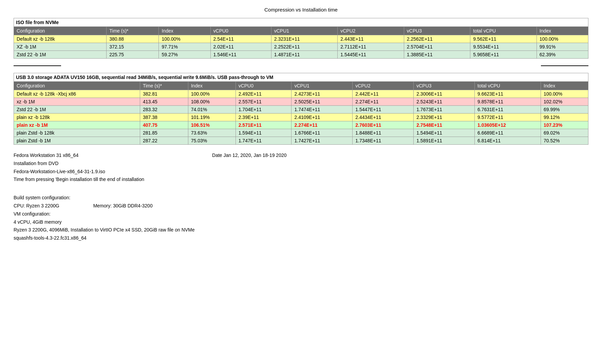 This screenshot has height=364, width=602. I want to click on system-line: squashfs-tools-4.3-22.fc31.x86_64, so click(301, 238).